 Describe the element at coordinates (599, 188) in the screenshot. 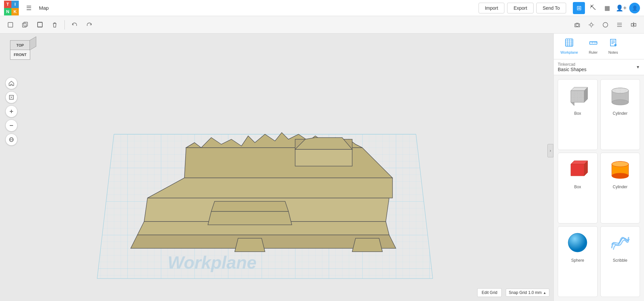

I see `shapes-grid: Box` at that location.